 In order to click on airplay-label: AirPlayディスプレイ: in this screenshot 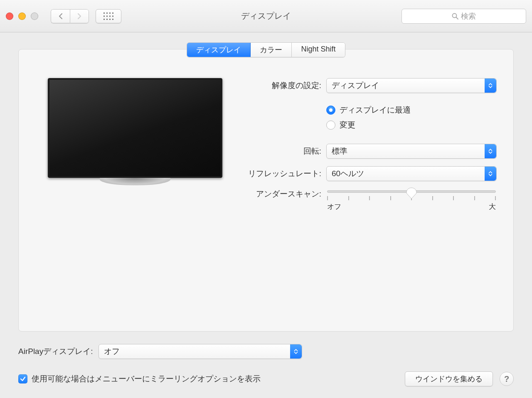, I will do `click(56, 351)`.